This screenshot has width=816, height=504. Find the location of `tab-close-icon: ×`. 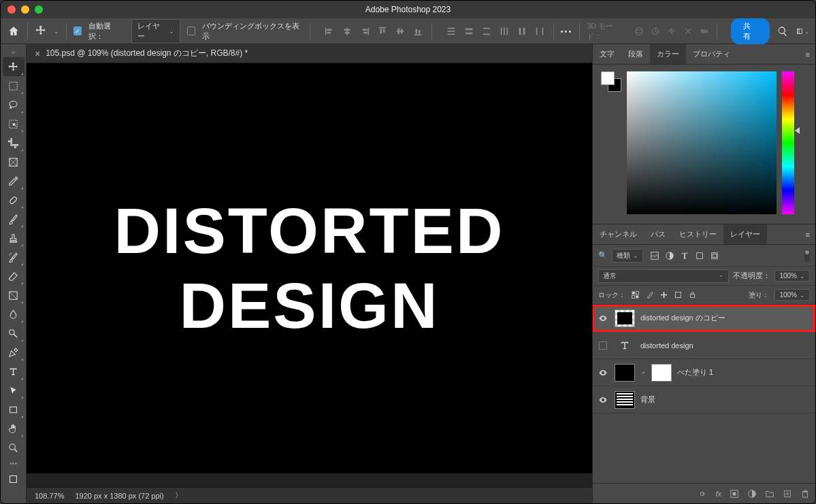

tab-close-icon: × is located at coordinates (37, 54).